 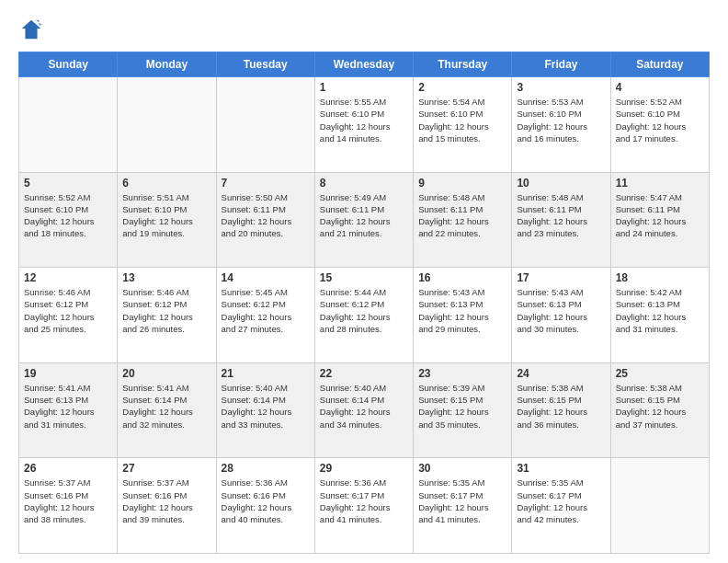 What do you see at coordinates (462, 87) in the screenshot?
I see `day-number: 2` at bounding box center [462, 87].